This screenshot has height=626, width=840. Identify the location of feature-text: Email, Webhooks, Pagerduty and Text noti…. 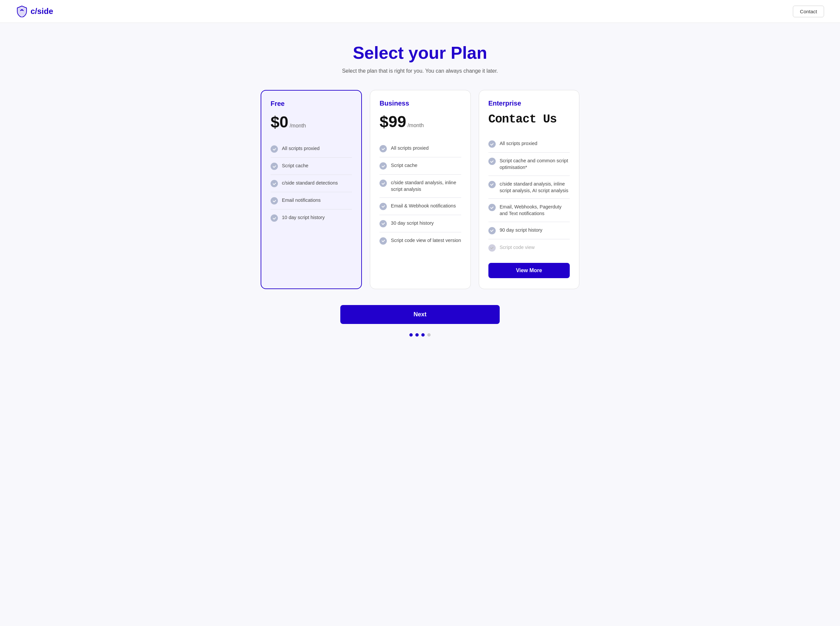
(534, 210).